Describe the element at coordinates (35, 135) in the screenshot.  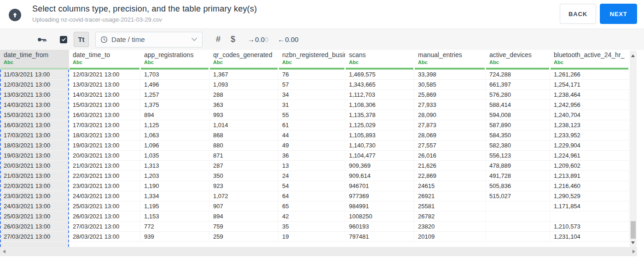
I see `table-cell: 17/03/2021 13:00` at that location.